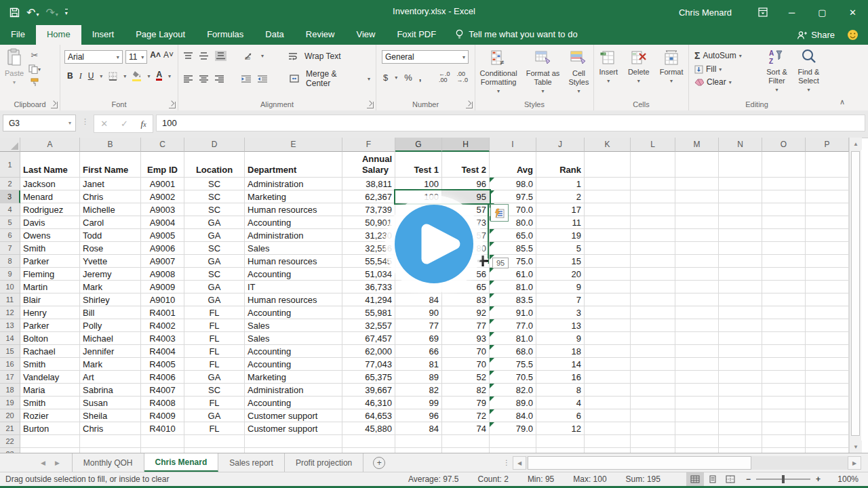 The width and height of the screenshot is (868, 488). I want to click on cell-C12: R4001, so click(163, 313).